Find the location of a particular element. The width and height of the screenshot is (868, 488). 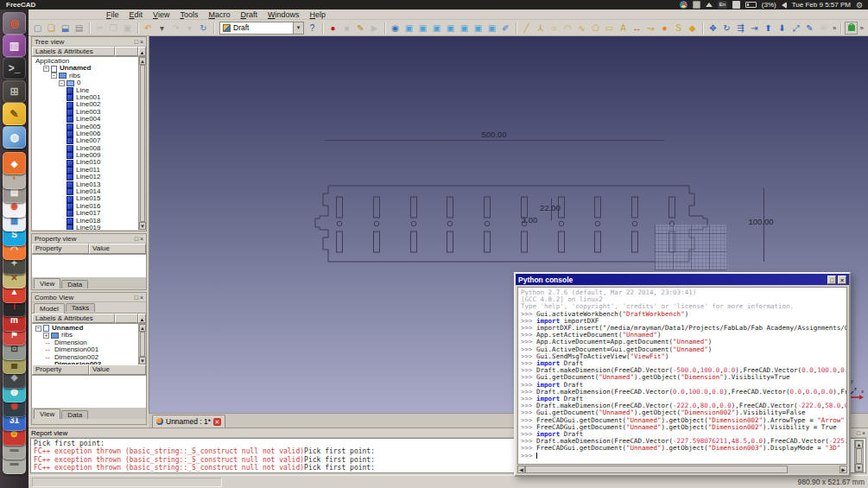

draft-bezcurve-button: ↝ is located at coordinates (651, 28).